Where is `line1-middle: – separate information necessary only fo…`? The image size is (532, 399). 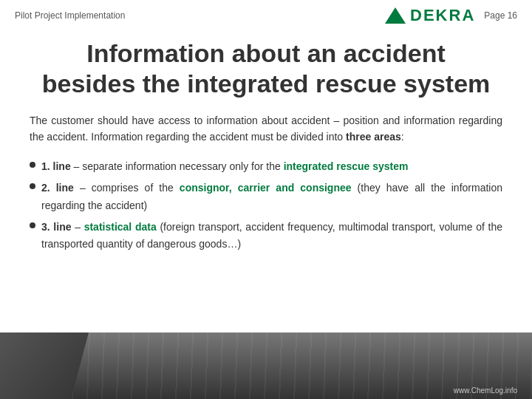
line1-middle: – separate information necessary only fo… is located at coordinates (179, 166).